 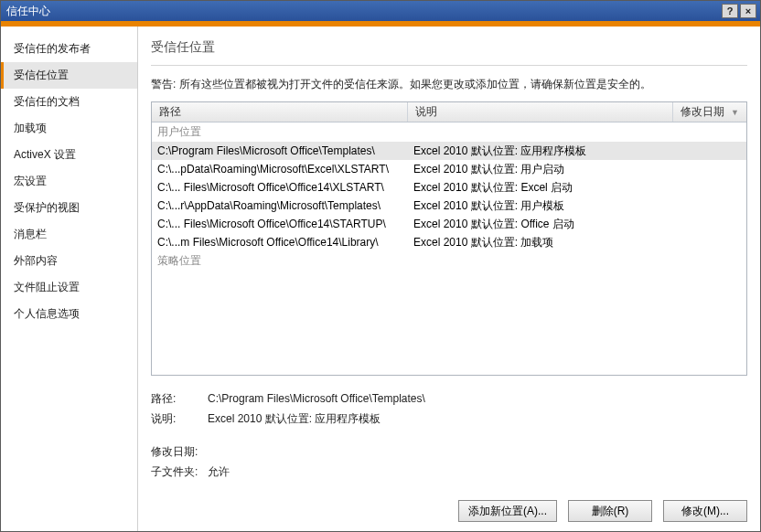 What do you see at coordinates (541, 112) in the screenshot?
I see `column-header-description: 说明` at bounding box center [541, 112].